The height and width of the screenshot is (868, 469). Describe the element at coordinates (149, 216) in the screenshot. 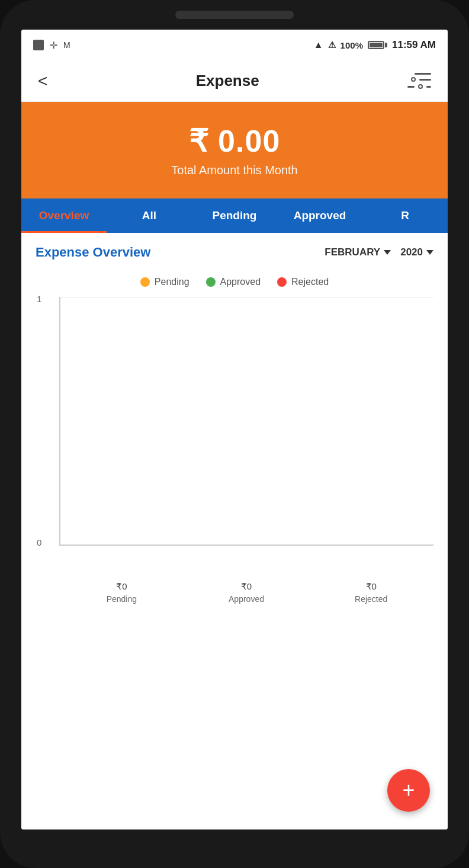

I see `tab-all: All` at that location.